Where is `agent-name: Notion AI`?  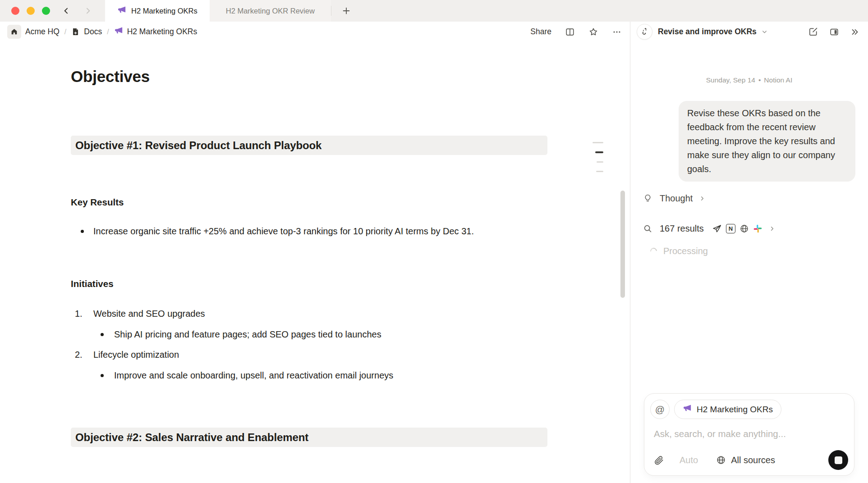 agent-name: Notion AI is located at coordinates (778, 80).